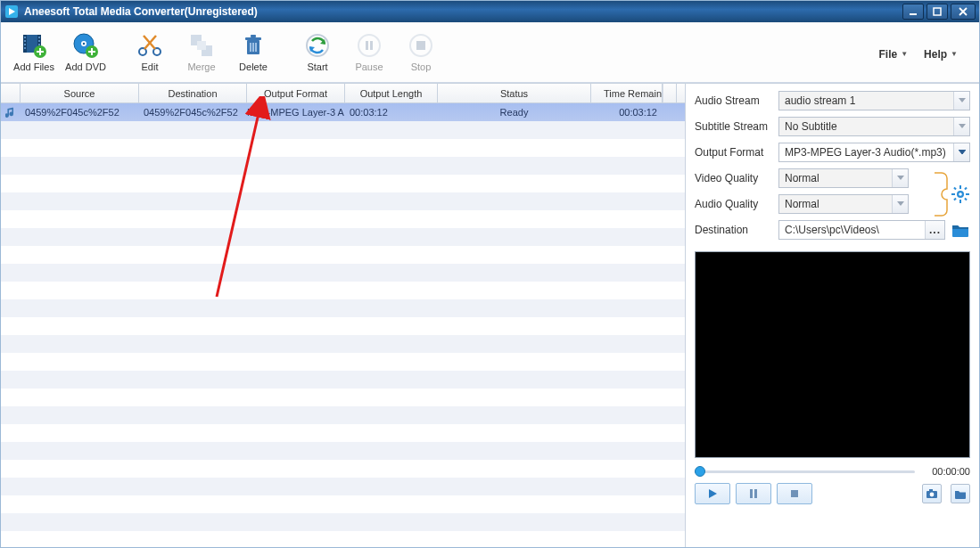  I want to click on output-format-row: Output Format MP3-MPEG Layer-3 Audio(*.m…, so click(833, 152).